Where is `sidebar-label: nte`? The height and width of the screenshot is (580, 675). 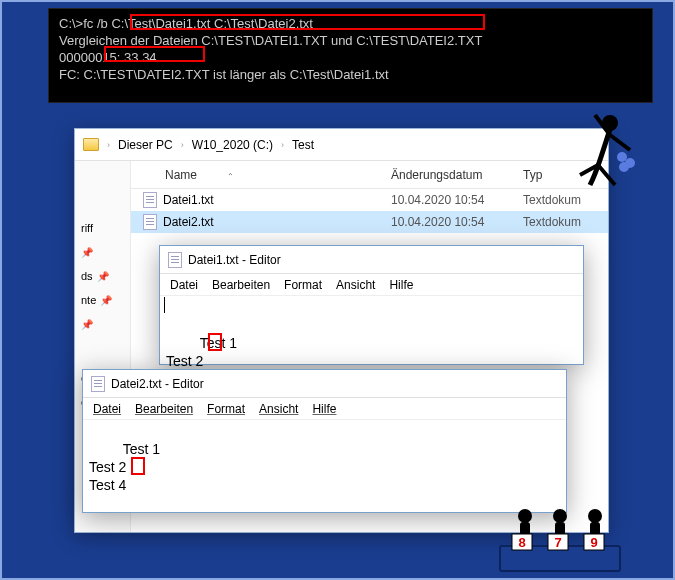 sidebar-label: nte is located at coordinates (88, 300).